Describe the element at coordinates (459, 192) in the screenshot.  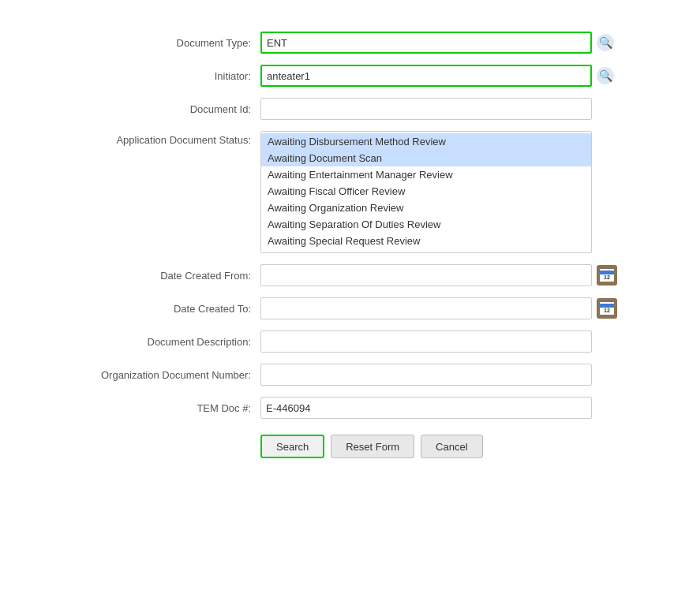
I see `app-doc-status-field: Awaiting Disbursement Method Review Awai…` at that location.